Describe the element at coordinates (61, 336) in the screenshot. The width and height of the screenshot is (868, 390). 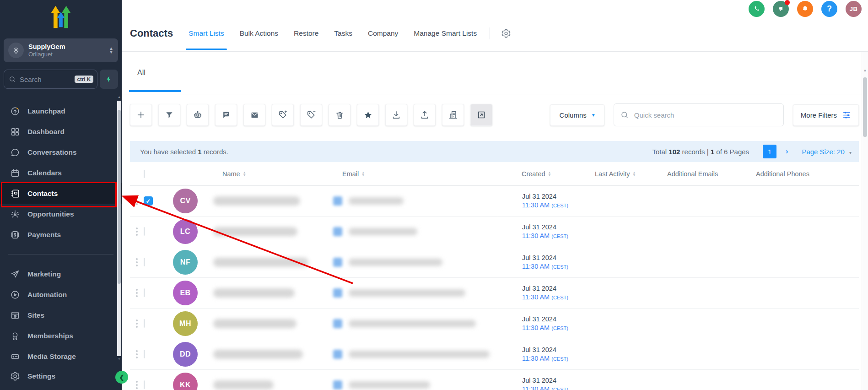
I see `sidebar-item-memberships: Memberships` at that location.